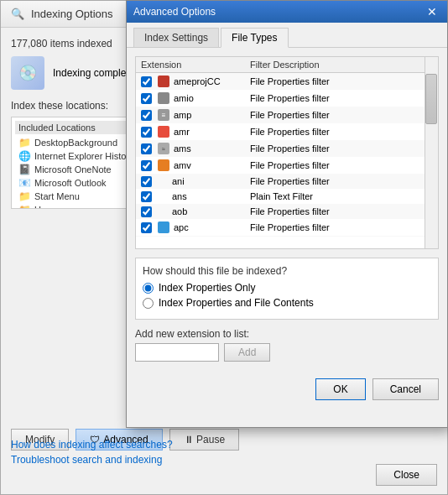  I want to click on ext-cell: ans, so click(195, 196).